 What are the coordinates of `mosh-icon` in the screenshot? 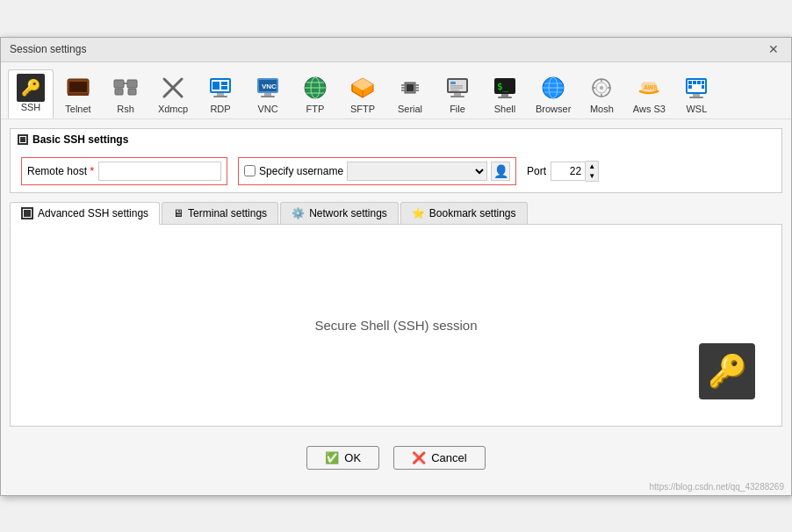 It's located at (601, 88).